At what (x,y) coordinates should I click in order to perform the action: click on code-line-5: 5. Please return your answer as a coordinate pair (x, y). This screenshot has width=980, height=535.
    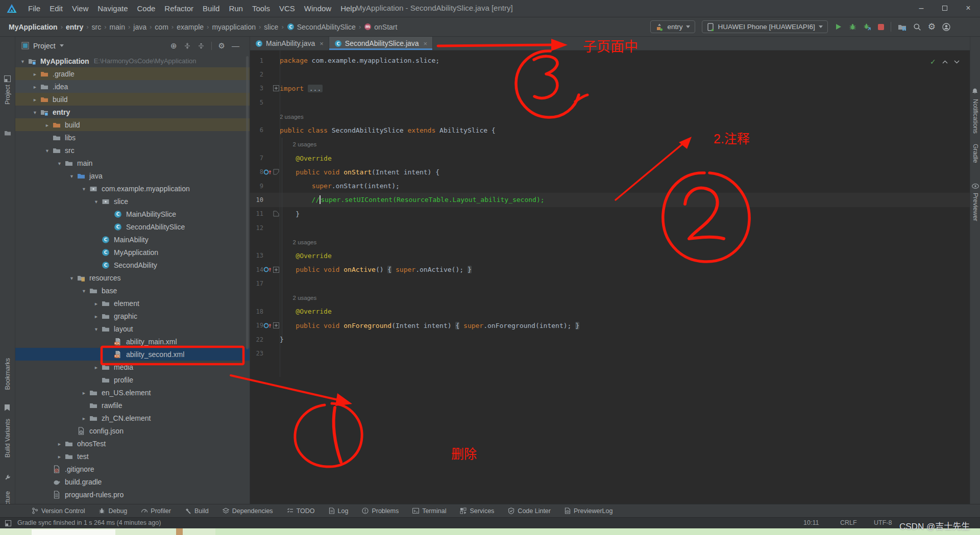
    Looking at the image, I should click on (610, 102).